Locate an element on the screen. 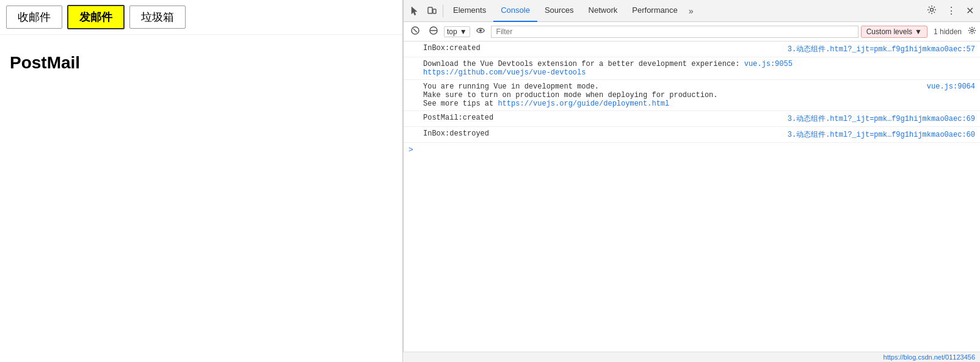 The width and height of the screenshot is (980, 362). trash-button: 垃圾箱 is located at coordinates (158, 17).